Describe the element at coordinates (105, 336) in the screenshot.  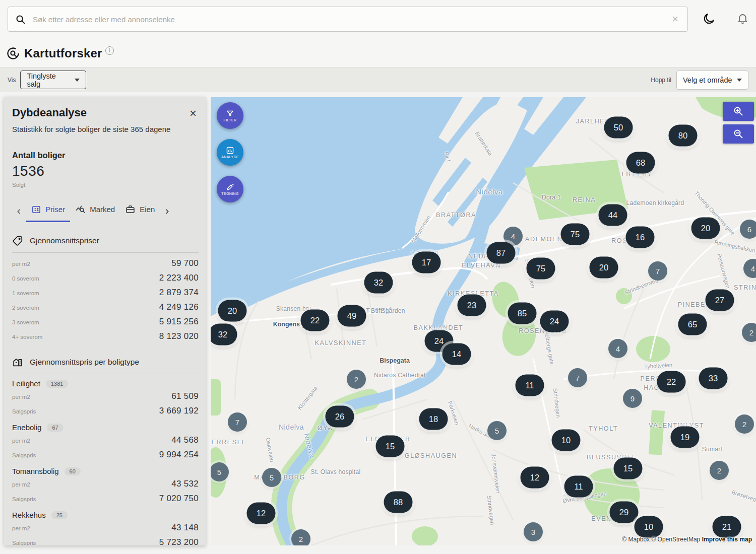
I see `stat-row: 4+ soverom8 123 020` at that location.